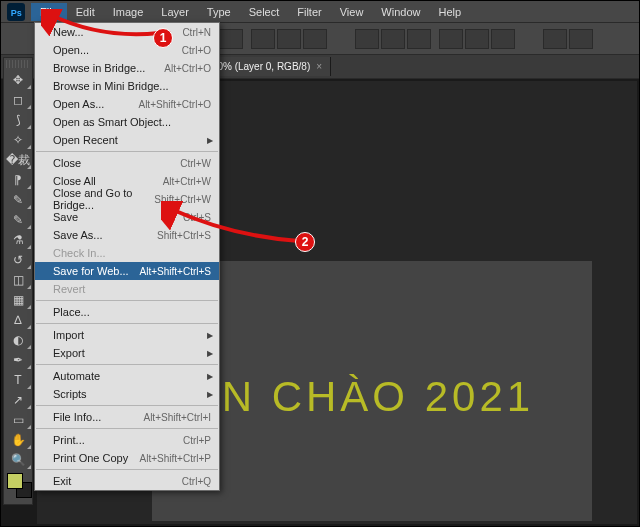 The height and width of the screenshot is (527, 640). What do you see at coordinates (66, 217) in the screenshot?
I see `menu-item-label: Save` at bounding box center [66, 217].